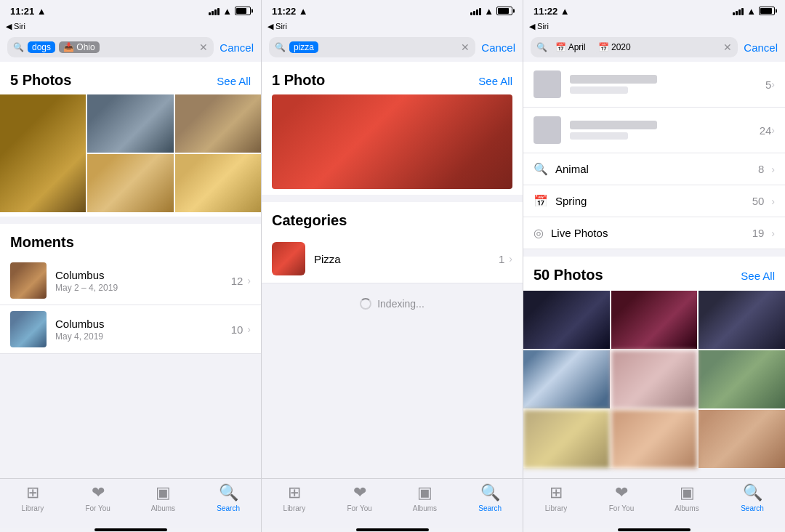 This screenshot has height=532, width=785. I want to click on photos-count-3: 50 Photos, so click(568, 275).